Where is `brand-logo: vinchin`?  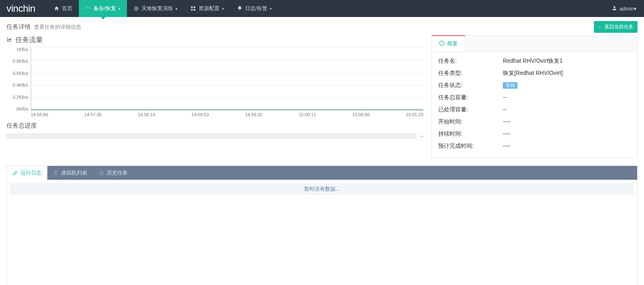
brand-logo: vinchin is located at coordinates (23, 9).